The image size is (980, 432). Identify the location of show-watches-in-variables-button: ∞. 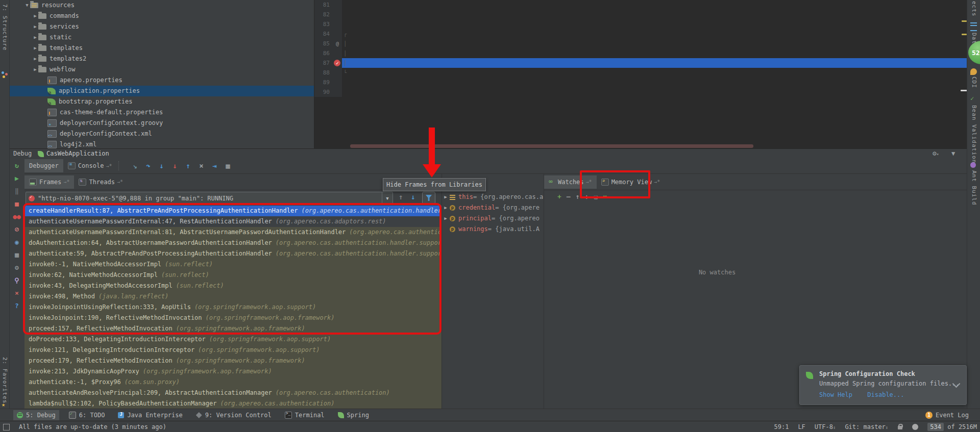
(605, 197).